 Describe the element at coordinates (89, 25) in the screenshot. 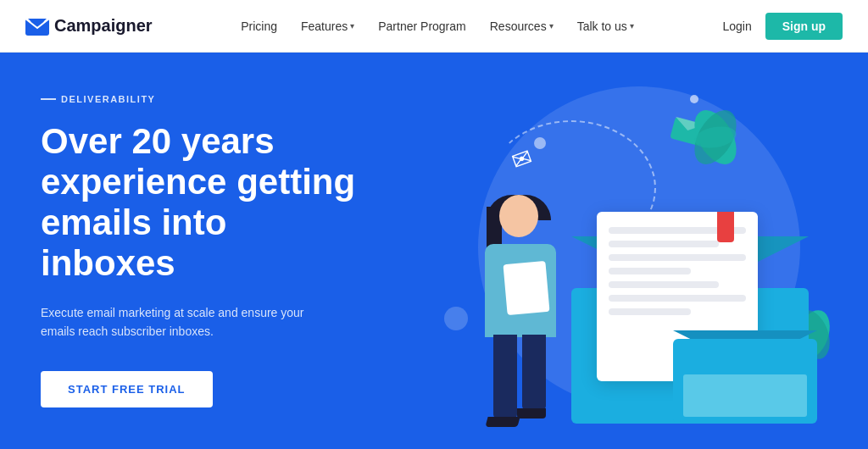

I see `logo: Campaigner` at that location.